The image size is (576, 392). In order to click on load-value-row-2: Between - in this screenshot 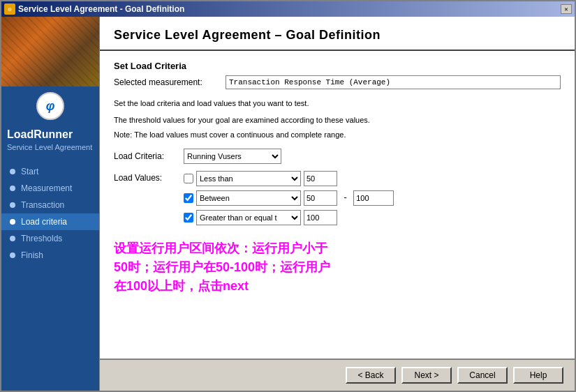, I will do `click(289, 198)`.